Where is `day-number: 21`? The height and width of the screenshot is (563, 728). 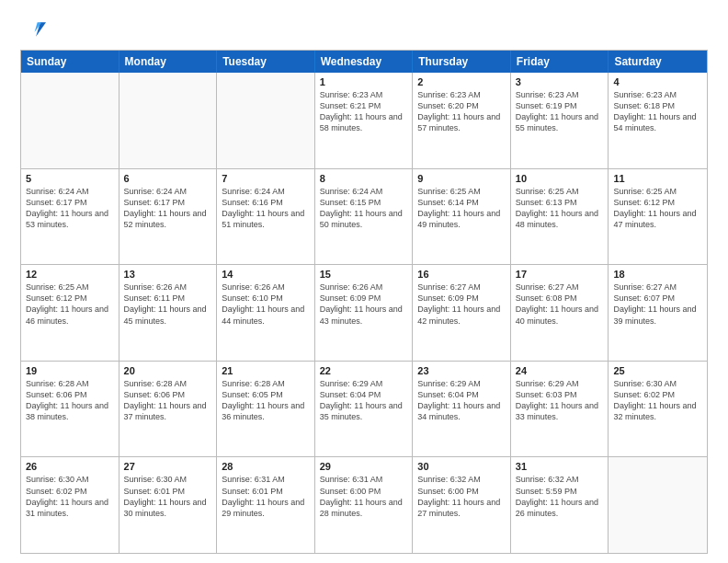 day-number: 21 is located at coordinates (266, 371).